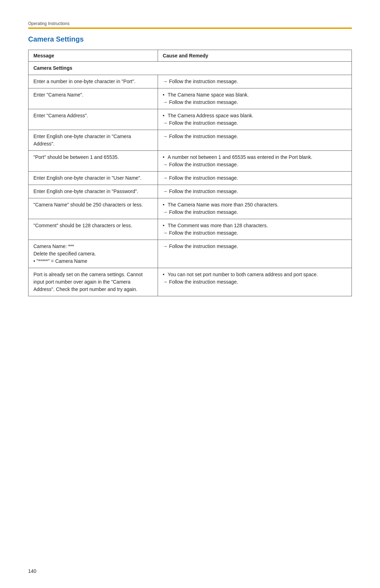  I want to click on col-header-message: Message, so click(93, 56).